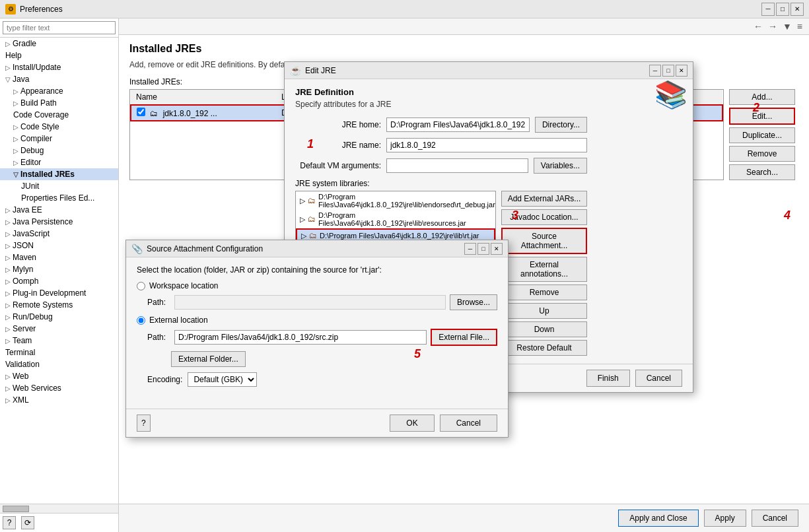 This screenshot has height=532, width=809. What do you see at coordinates (544, 217) in the screenshot?
I see `javadoc-location-btn: Javadoc Location...` at bounding box center [544, 217].